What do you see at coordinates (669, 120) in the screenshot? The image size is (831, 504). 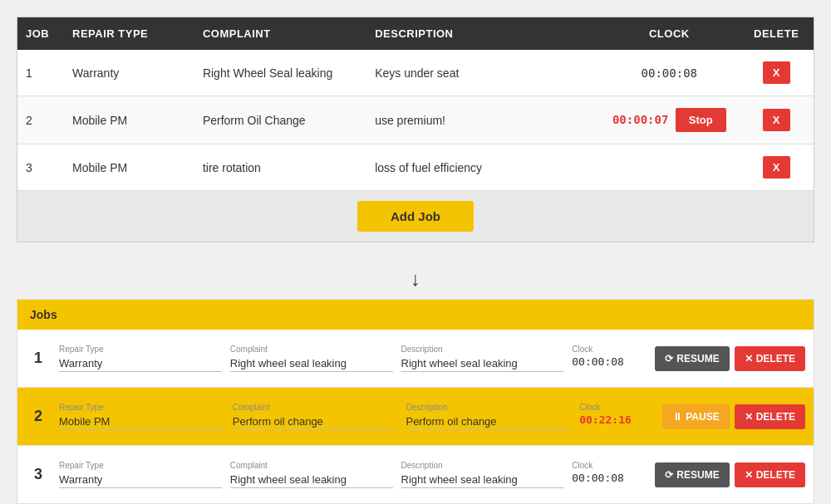 I see `clock-value: 00:00:07 Stop` at bounding box center [669, 120].